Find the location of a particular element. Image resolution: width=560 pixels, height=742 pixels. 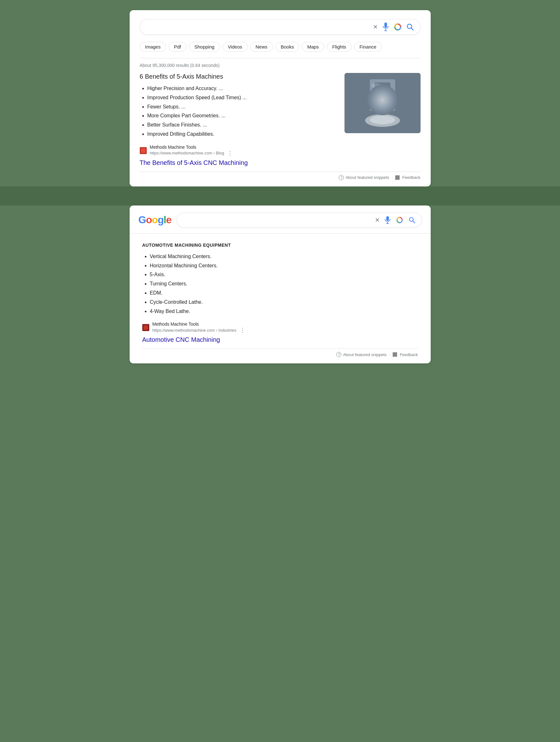

result-link: The Benefits of 5-Axis CNC Machining is located at coordinates (194, 163).